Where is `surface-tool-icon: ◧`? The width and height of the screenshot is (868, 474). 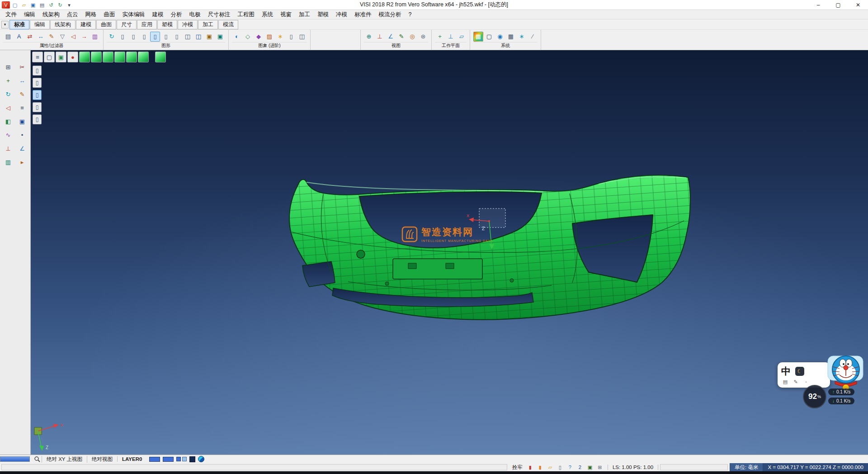
surface-tool-icon: ◧ is located at coordinates (8, 121).